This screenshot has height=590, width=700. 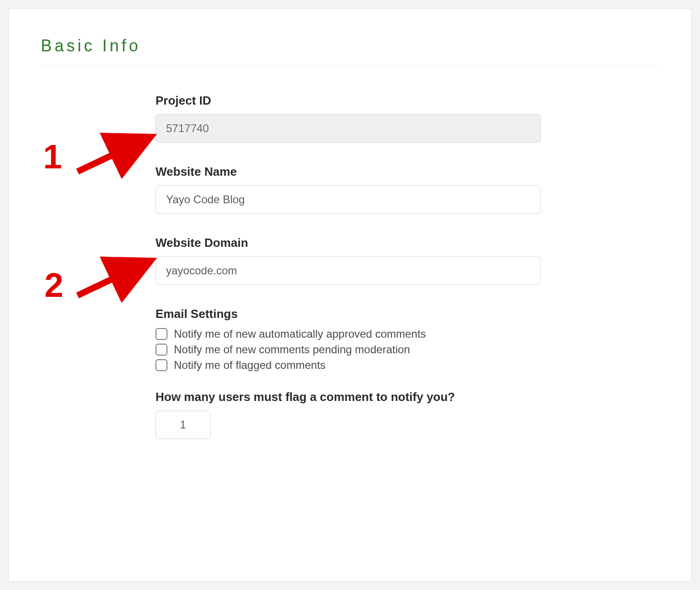 What do you see at coordinates (330, 334) in the screenshot?
I see `email-option-row: Notify me of new automatically approved …` at bounding box center [330, 334].